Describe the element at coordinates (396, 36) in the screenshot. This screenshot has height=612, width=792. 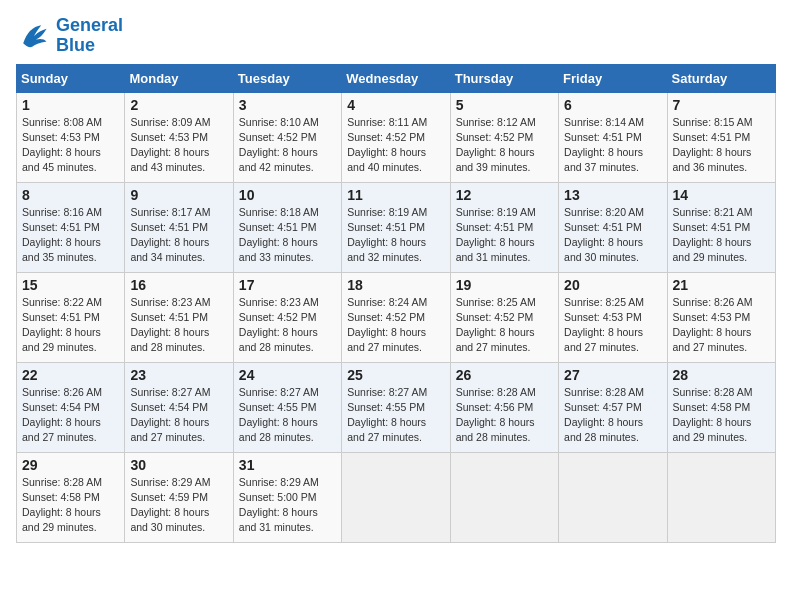
I see `page-header: General Blue` at that location.